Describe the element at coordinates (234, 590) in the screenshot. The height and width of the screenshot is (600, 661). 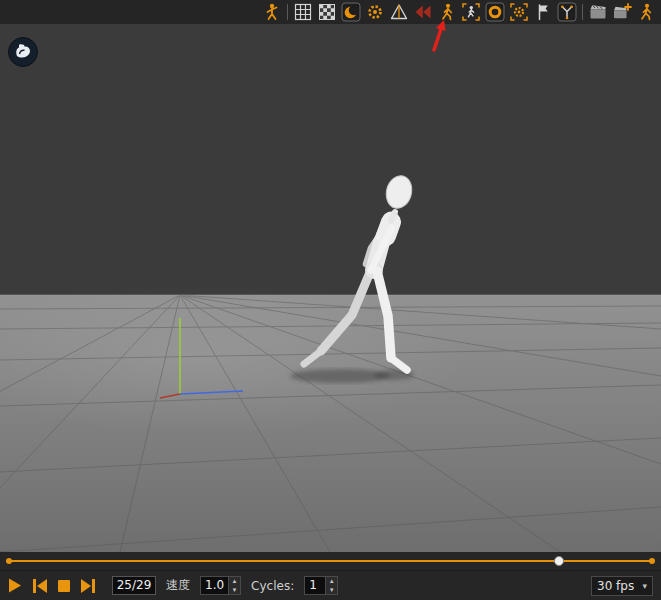
I see `speed-decrement-icon: ▼` at that location.